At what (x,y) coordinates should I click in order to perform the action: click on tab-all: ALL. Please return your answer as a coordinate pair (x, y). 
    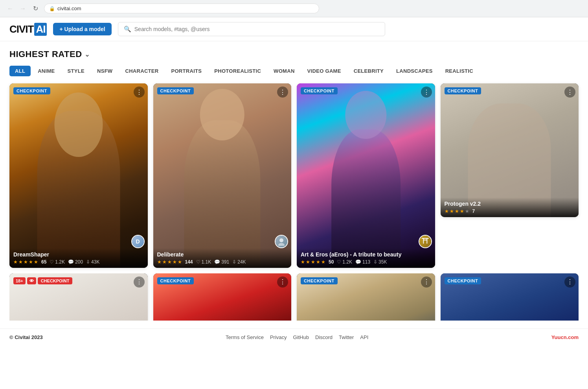
    Looking at the image, I should click on (20, 71).